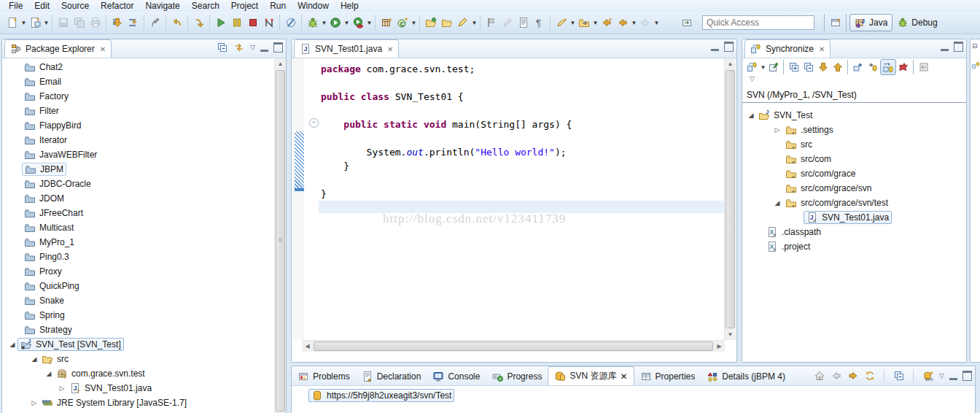  Describe the element at coordinates (12, 23) in the screenshot. I see `new-icon: ✦` at that location.